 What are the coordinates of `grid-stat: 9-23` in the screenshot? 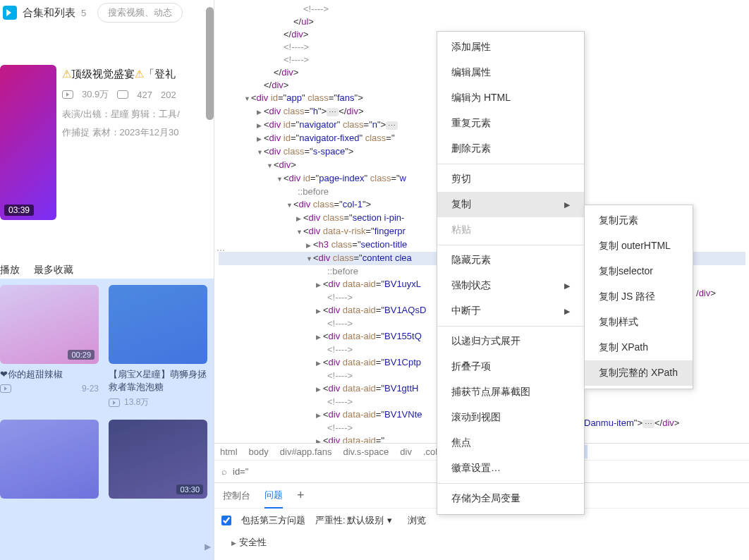 It's located at (49, 389).